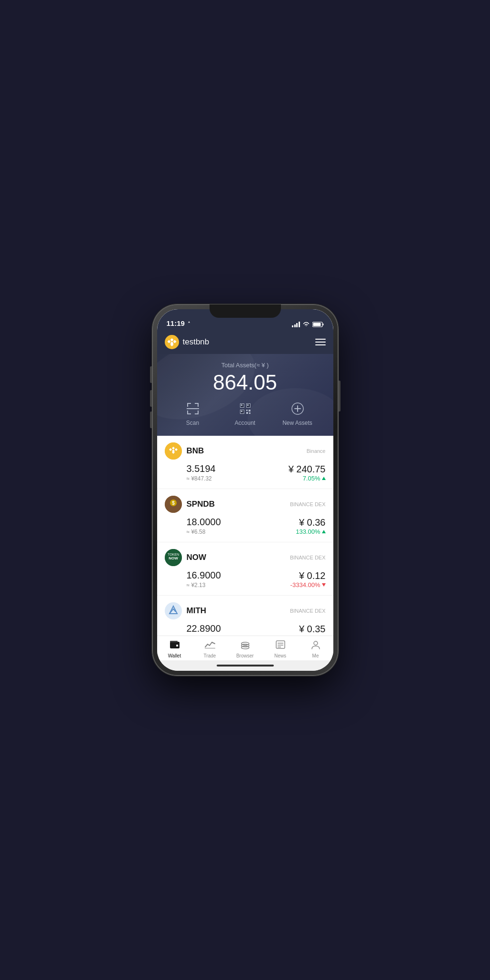 This screenshot has width=490, height=980. I want to click on asset-name-group-spndb: $ SPNDB, so click(190, 504).